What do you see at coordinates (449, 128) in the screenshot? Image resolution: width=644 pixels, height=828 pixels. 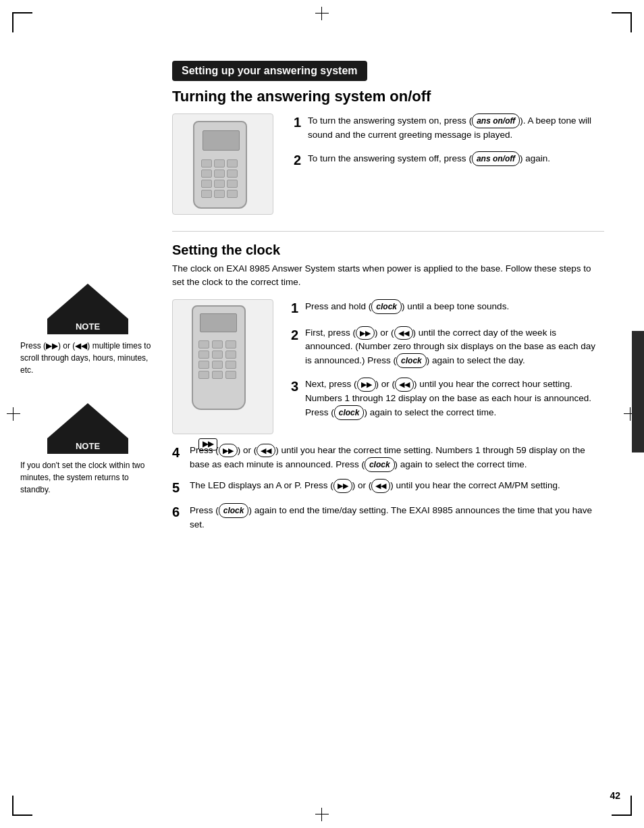 I see `turning-step-1: 1 To turn the answering system on, press…` at bounding box center [449, 128].